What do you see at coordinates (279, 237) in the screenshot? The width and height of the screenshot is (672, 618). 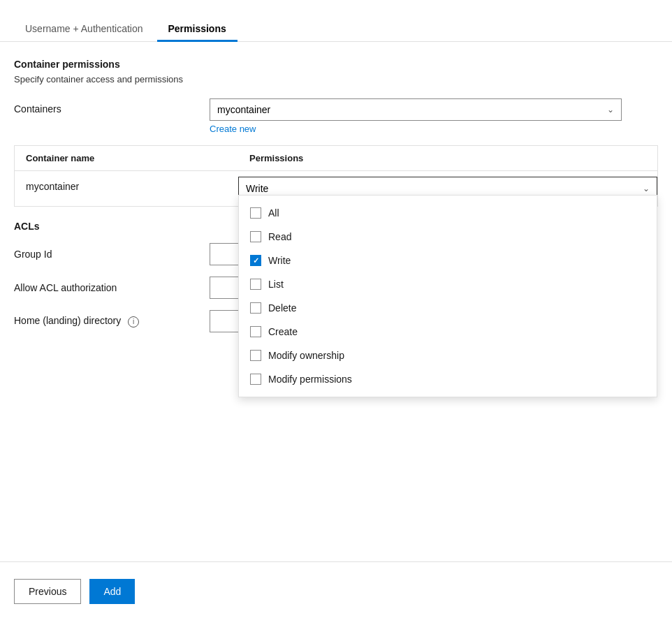 I see `option-read-label: Read` at bounding box center [279, 237].